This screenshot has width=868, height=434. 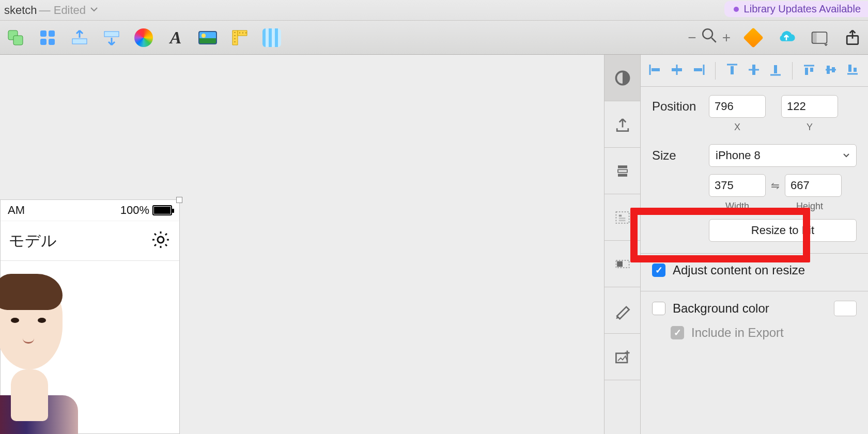 I want to click on position-y-field, so click(x=810, y=106).